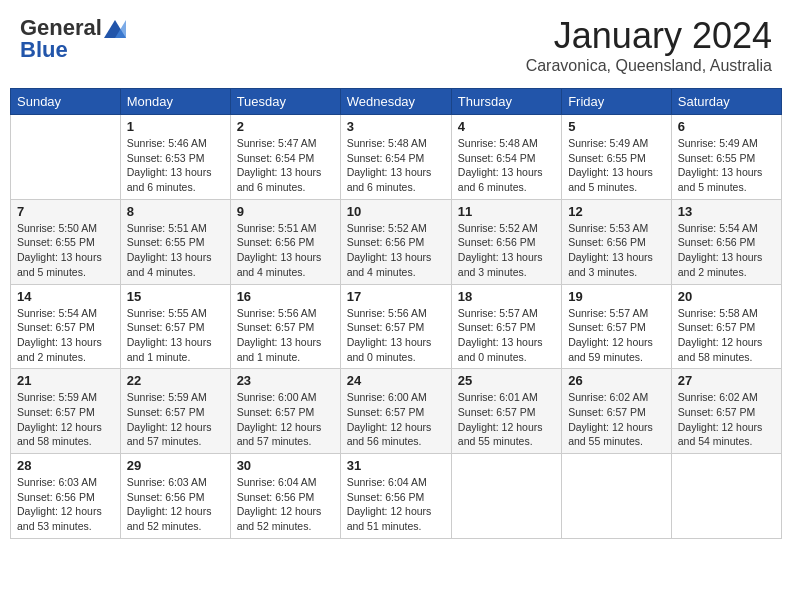 The height and width of the screenshot is (612, 792). What do you see at coordinates (175, 496) in the screenshot?
I see `calendar-day-cell: 29Sunrise: 6:03 AM Sunset: 6:56 PM Dayli…` at bounding box center [175, 496].